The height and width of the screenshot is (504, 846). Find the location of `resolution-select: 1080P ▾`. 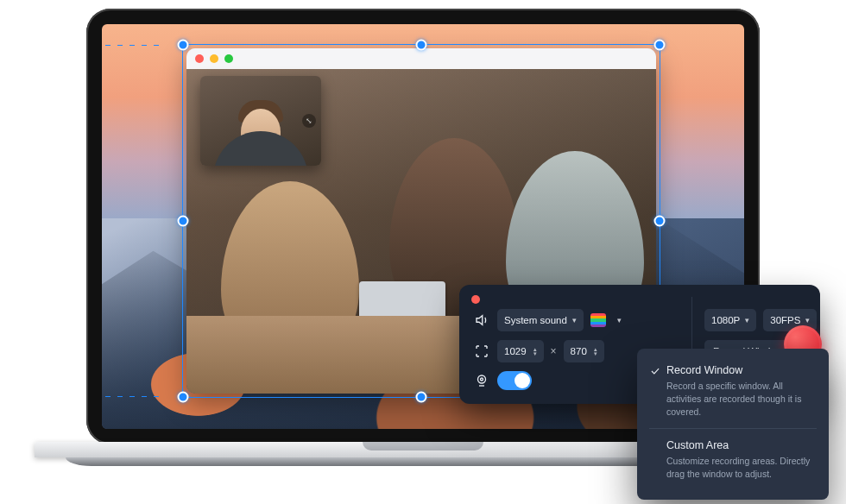

resolution-select: 1080P ▾ is located at coordinates (730, 320).